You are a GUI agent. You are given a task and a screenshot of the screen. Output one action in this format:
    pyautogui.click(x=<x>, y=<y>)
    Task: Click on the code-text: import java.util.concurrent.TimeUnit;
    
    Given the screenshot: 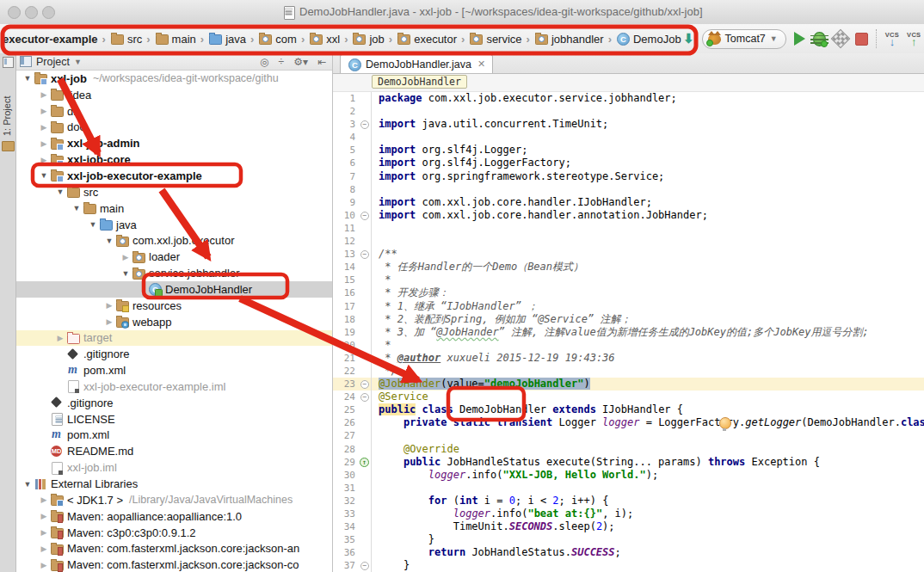 What is the action you would take?
    pyautogui.click(x=651, y=124)
    